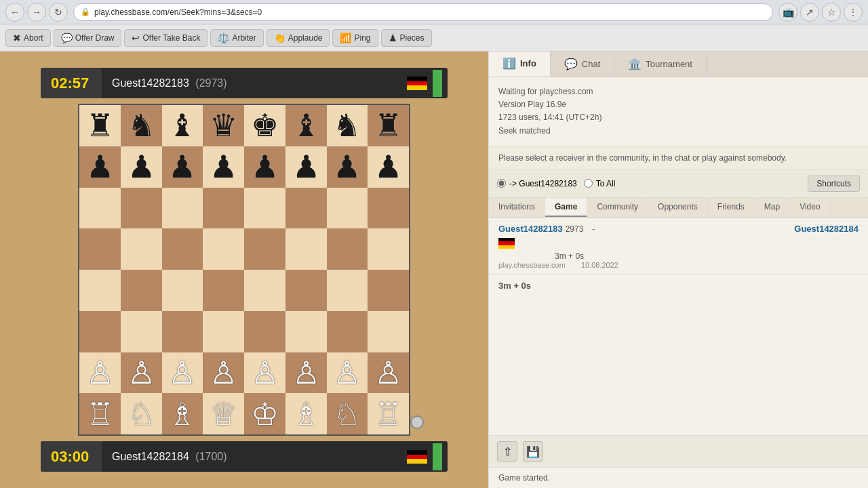  I want to click on top-player-bar: 02:57 Guest14282183 (2973), so click(244, 83).